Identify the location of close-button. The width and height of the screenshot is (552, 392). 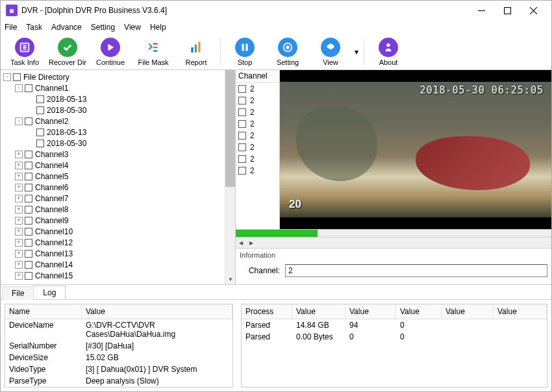
(533, 10).